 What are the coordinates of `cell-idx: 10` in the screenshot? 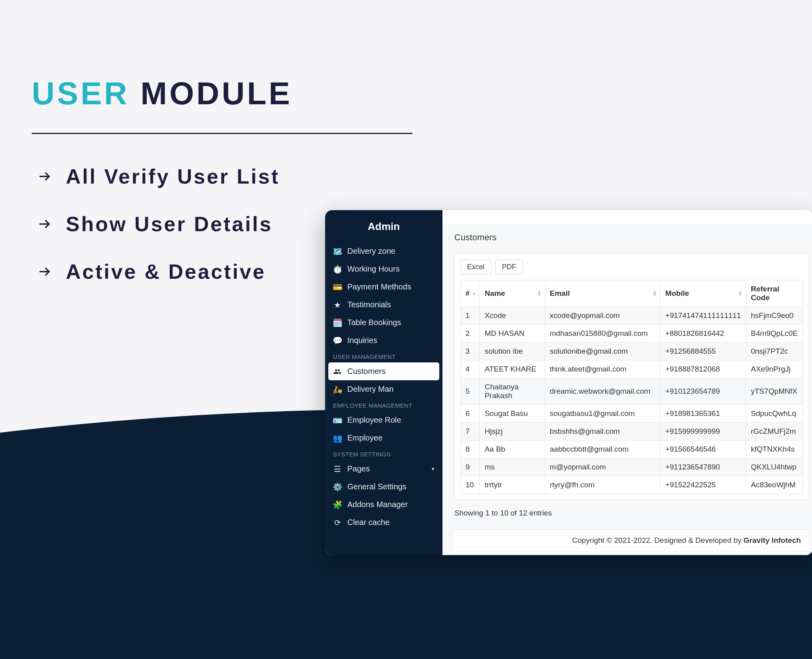 It's located at (470, 485).